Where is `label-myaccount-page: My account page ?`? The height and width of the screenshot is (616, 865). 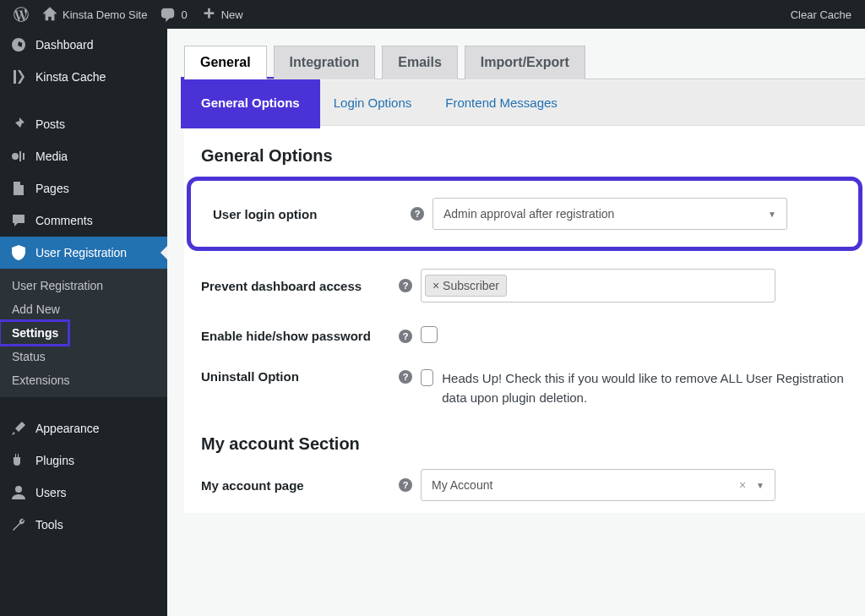 label-myaccount-page: My account page ? is located at coordinates (311, 485).